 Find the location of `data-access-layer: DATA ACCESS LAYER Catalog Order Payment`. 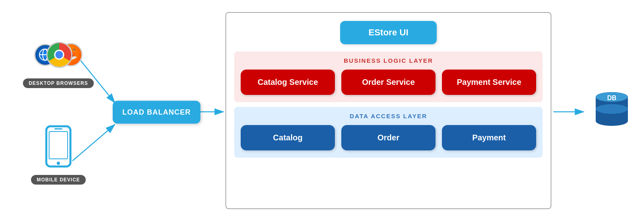

data-access-layer: DATA ACCESS LAYER Catalog Order Payment is located at coordinates (388, 132).